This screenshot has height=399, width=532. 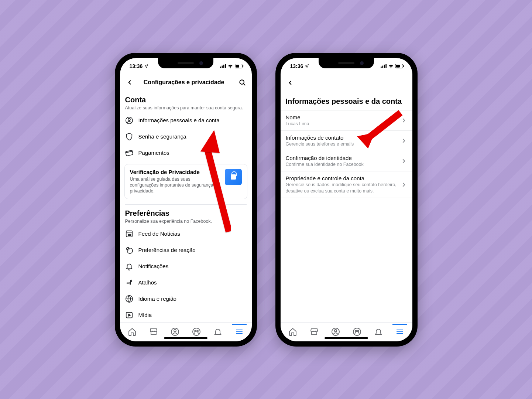 What do you see at coordinates (186, 100) in the screenshot?
I see `section-title: Conta` at bounding box center [186, 100].